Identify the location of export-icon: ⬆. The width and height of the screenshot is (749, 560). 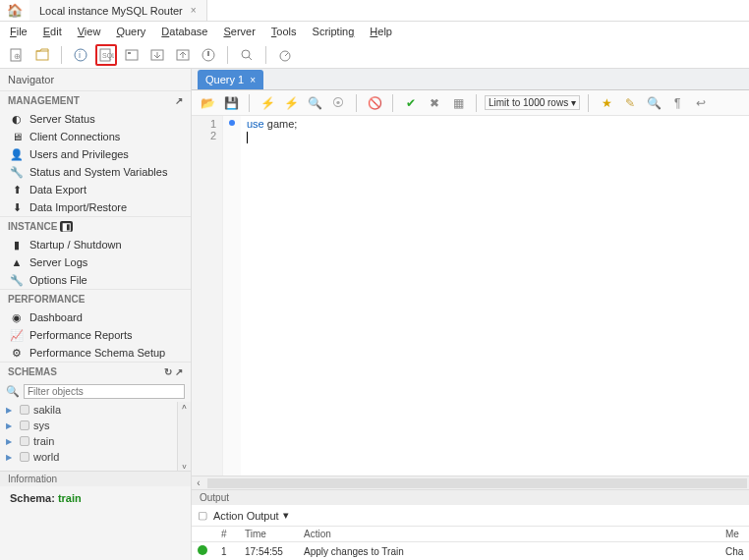
(17, 191).